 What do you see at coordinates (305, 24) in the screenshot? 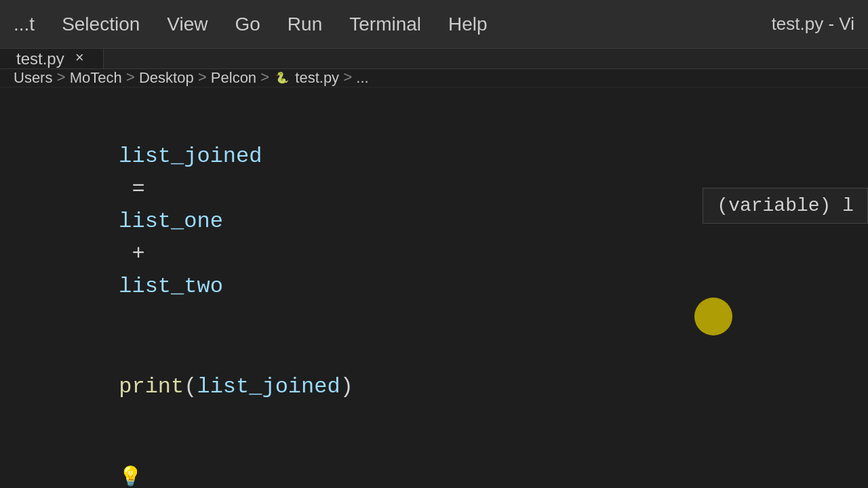
I see `menu-item-run: Run` at bounding box center [305, 24].